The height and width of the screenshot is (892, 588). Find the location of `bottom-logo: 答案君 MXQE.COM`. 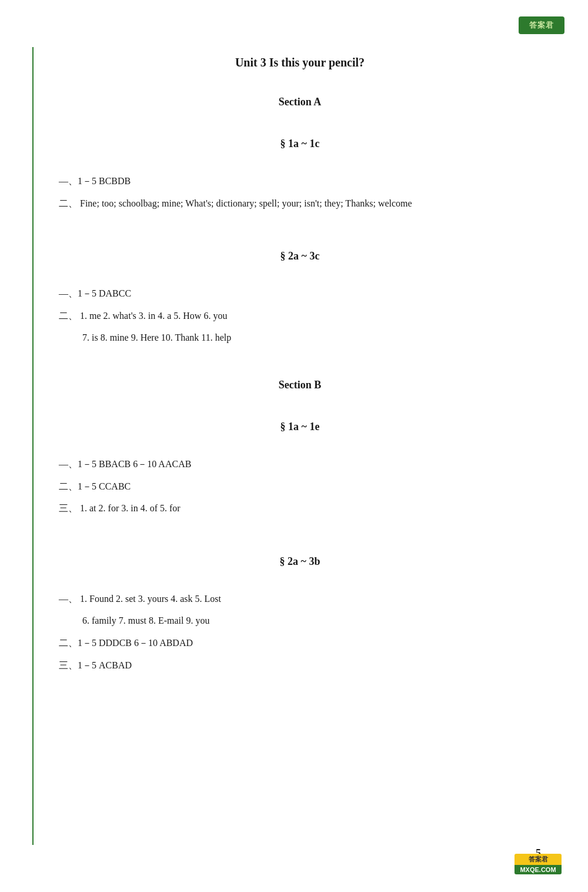

bottom-logo: 答案君 MXQE.COM is located at coordinates (538, 864).